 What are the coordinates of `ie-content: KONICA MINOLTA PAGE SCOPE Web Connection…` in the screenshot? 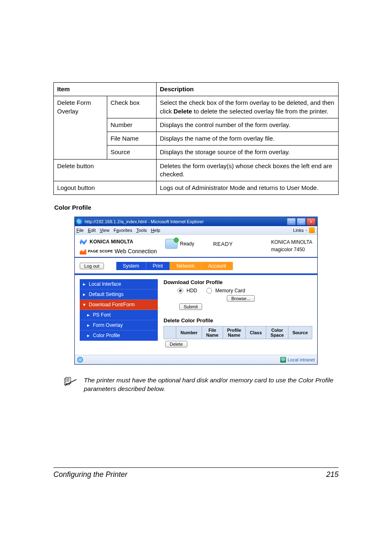 It's located at (196, 295).